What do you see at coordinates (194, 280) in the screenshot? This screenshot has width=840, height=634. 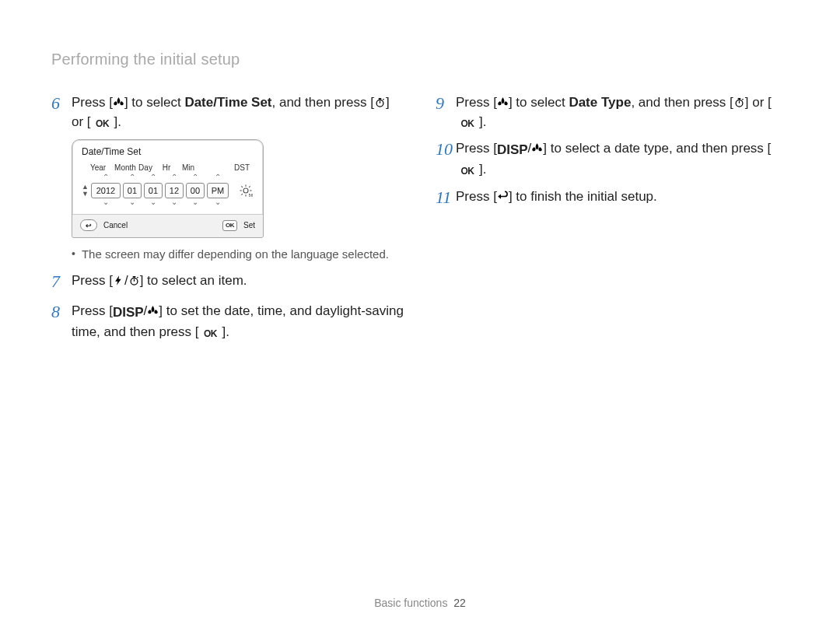 I see `text: ] to select an item.` at bounding box center [194, 280].